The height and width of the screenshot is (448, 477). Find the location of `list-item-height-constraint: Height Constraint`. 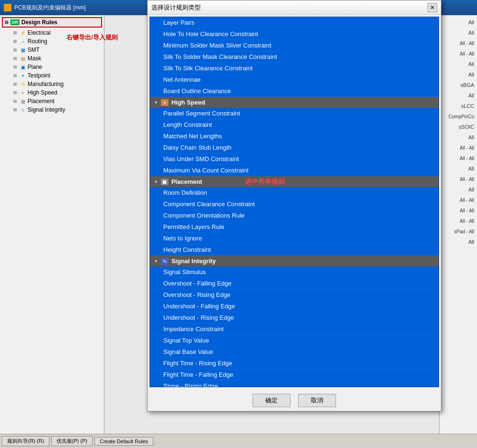

list-item-height-constraint: Height Constraint is located at coordinates (294, 250).